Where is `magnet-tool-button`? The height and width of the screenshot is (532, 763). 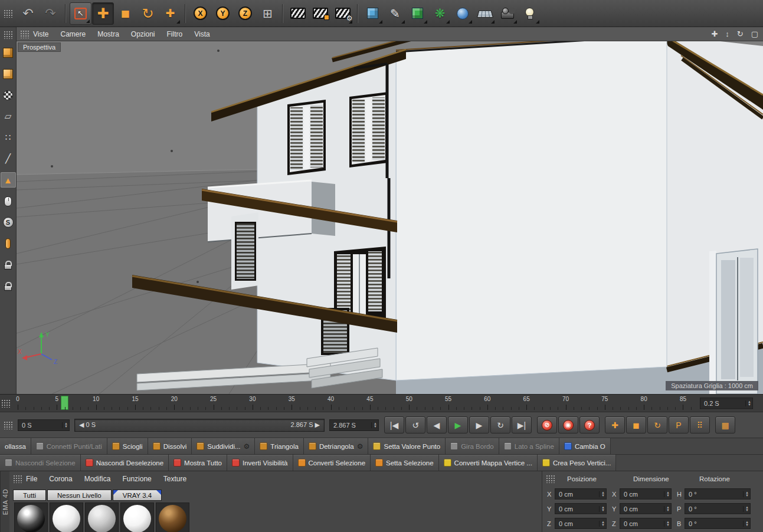
magnet-tool-button is located at coordinates (8, 244).